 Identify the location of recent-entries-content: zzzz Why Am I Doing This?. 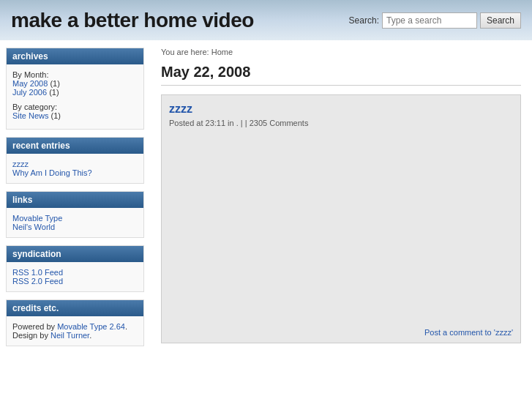
(75, 168).